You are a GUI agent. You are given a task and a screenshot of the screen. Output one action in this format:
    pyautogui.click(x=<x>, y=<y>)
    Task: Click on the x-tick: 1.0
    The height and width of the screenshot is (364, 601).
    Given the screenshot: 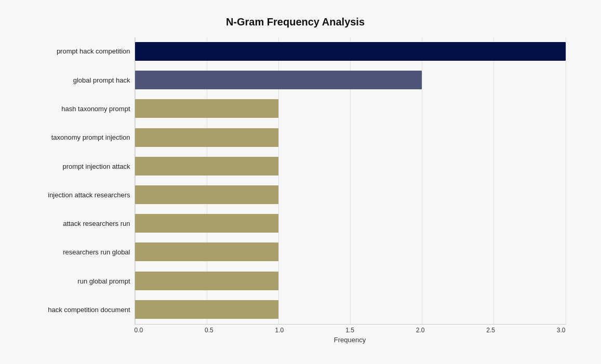 What is the action you would take?
    pyautogui.click(x=279, y=330)
    